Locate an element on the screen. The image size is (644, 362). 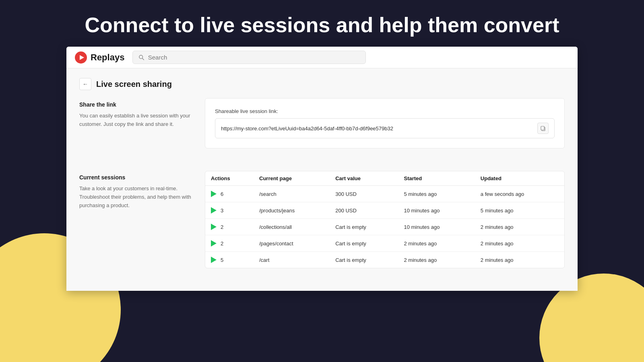
copy-icon is located at coordinates (543, 128).